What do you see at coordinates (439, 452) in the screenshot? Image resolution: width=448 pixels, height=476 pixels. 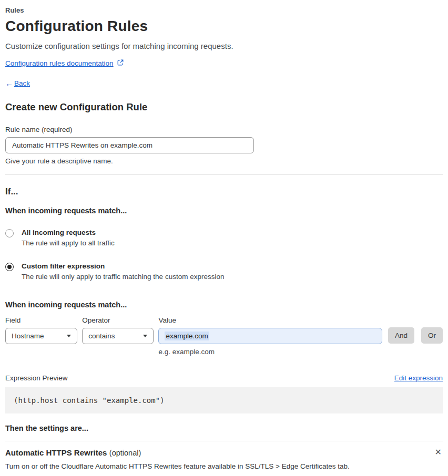 I see `close-icon: ✕` at bounding box center [439, 452].